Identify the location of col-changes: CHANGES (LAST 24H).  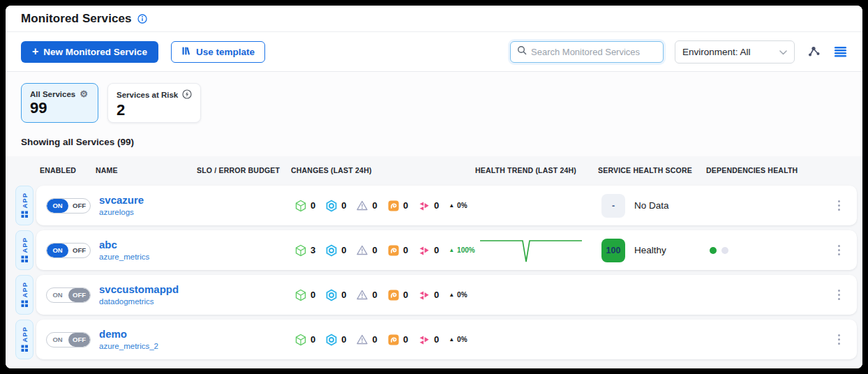
(383, 170).